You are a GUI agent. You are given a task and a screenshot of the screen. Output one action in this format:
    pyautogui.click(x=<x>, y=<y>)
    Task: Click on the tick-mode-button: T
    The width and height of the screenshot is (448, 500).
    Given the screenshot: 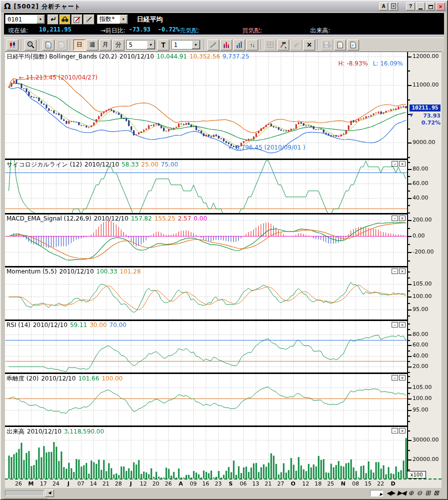 What is the action you would take?
    pyautogui.click(x=163, y=45)
    